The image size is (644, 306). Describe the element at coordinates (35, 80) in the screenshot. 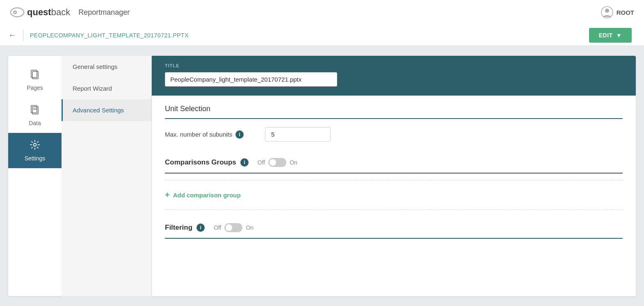

I see `sidebar-item-pages: Pages` at that location.